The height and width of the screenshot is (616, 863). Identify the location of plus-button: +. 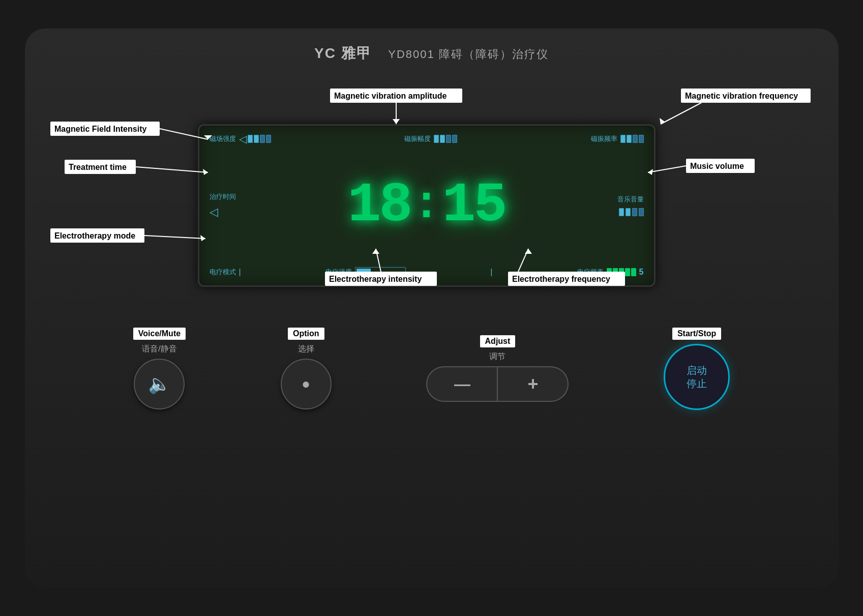
(533, 384).